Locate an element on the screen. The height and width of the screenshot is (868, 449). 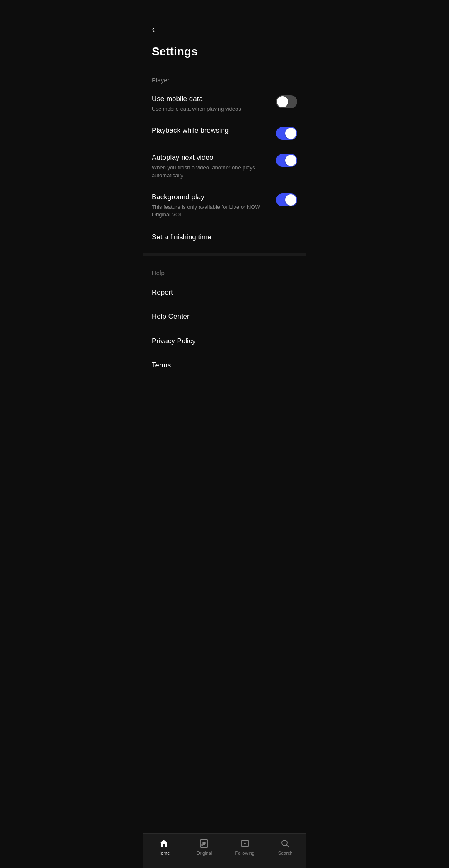
search-label: Search is located at coordinates (285, 853).